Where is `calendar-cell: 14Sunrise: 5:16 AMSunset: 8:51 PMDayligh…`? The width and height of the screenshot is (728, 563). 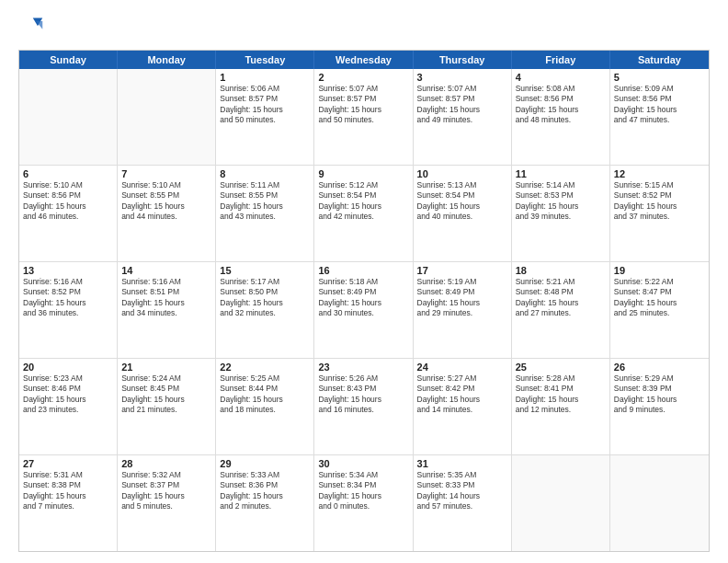
calendar-cell: 14Sunrise: 5:16 AMSunset: 8:51 PMDayligh… is located at coordinates (167, 310).